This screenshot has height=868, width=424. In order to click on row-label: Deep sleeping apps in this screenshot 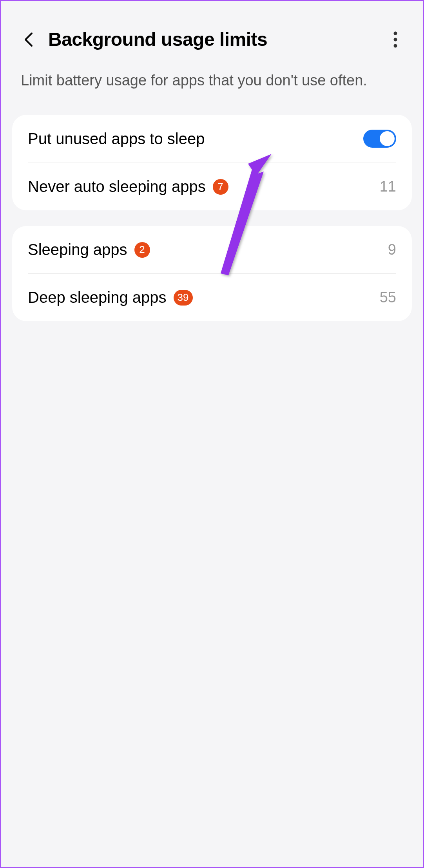, I will do `click(97, 298)`.